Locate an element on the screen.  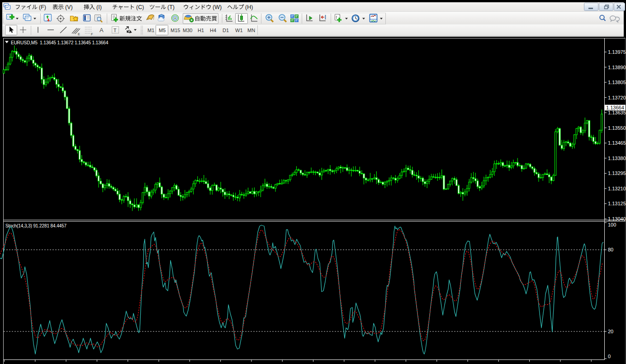
svg-text: (F) is located at coordinates (43, 7).